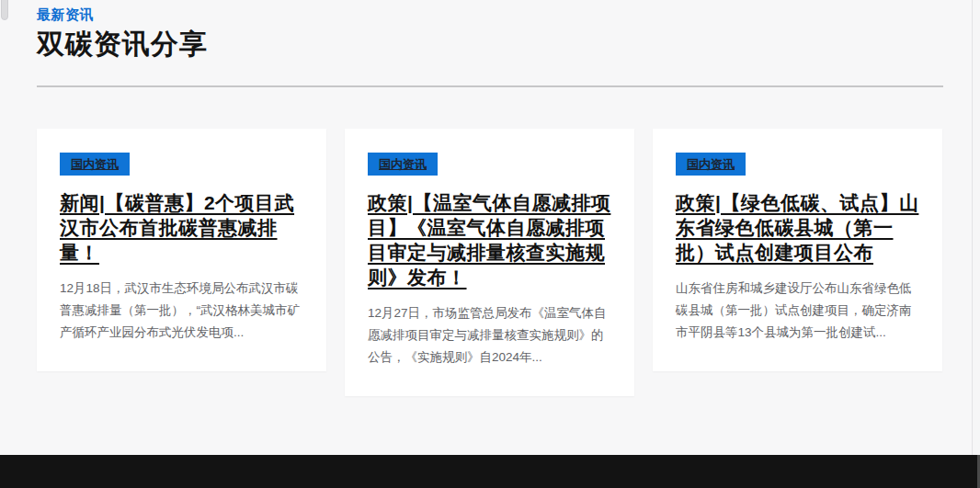  What do you see at coordinates (798, 250) in the screenshot?
I see `news-card: 国内资讯 政策|【绿色低碳、试点】山东省绿色低碳县城（第一批）试点创建项目公布 …` at bounding box center [798, 250].